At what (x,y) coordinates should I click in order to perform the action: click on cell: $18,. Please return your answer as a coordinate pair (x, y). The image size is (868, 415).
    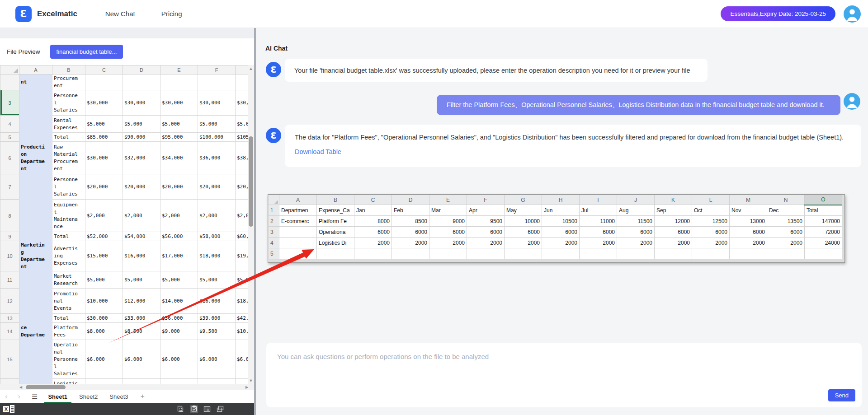
    Looking at the image, I should click on (242, 301).